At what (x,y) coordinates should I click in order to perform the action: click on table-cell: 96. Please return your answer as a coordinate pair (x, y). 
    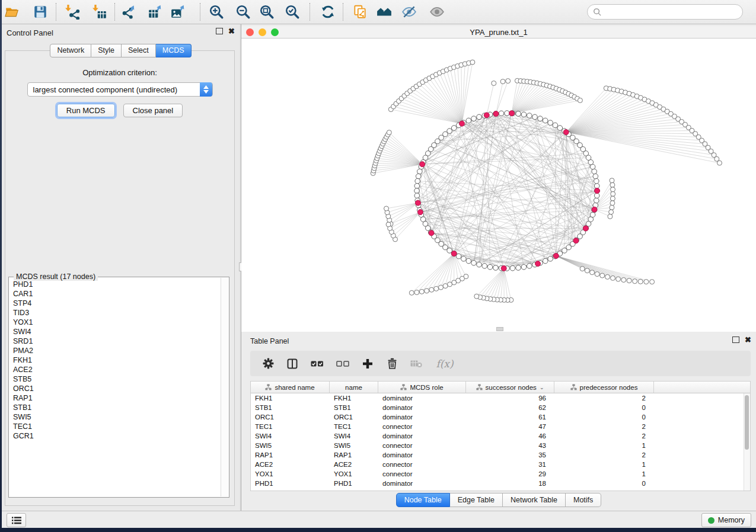
    Looking at the image, I should click on (510, 398).